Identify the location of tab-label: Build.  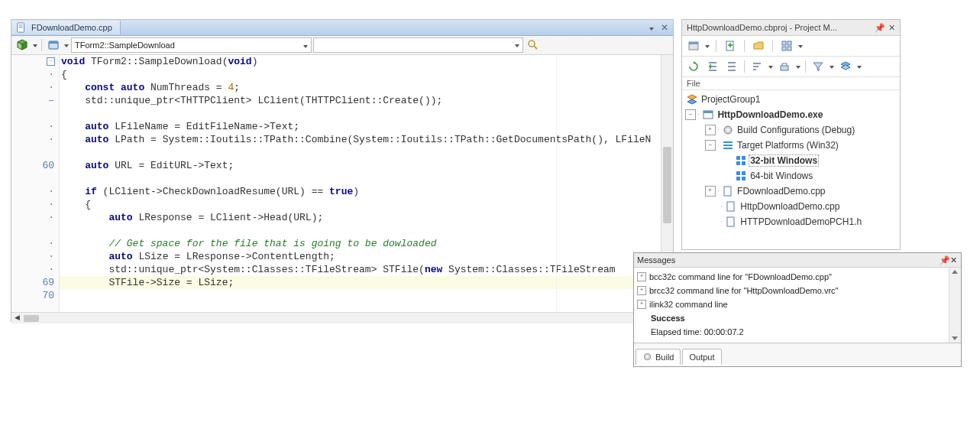
(665, 357).